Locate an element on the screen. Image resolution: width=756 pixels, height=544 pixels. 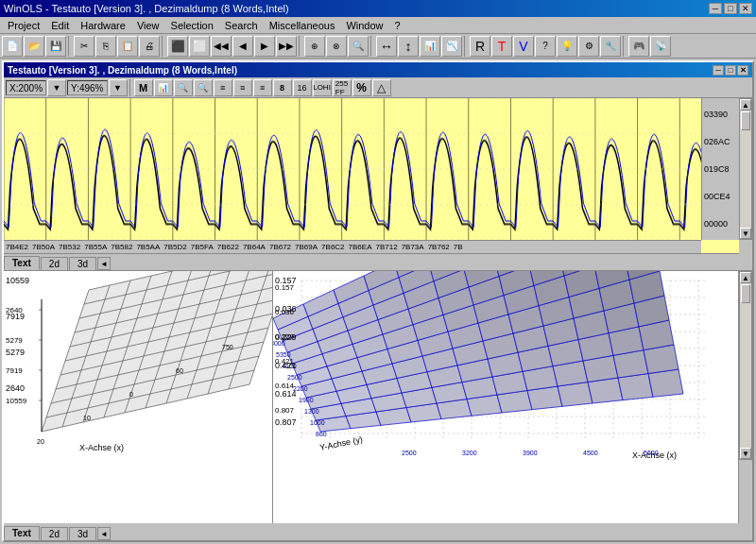
scroll-up: ▲ is located at coordinates (746, 105).